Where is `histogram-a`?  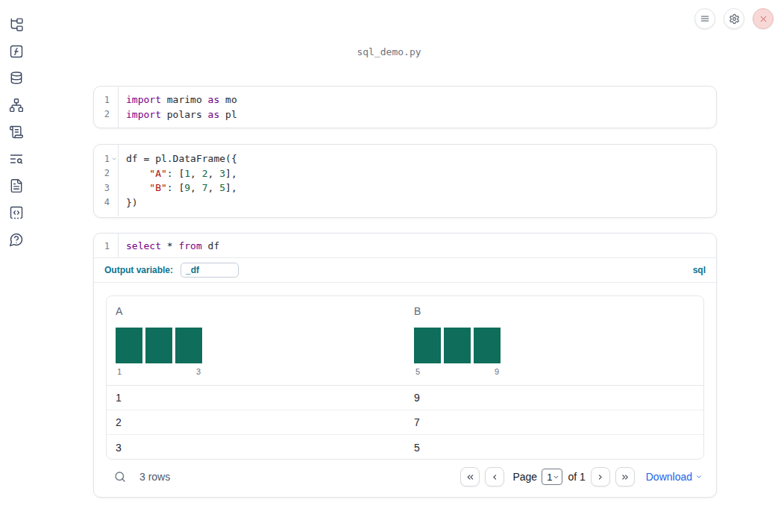 histogram-a is located at coordinates (256, 345).